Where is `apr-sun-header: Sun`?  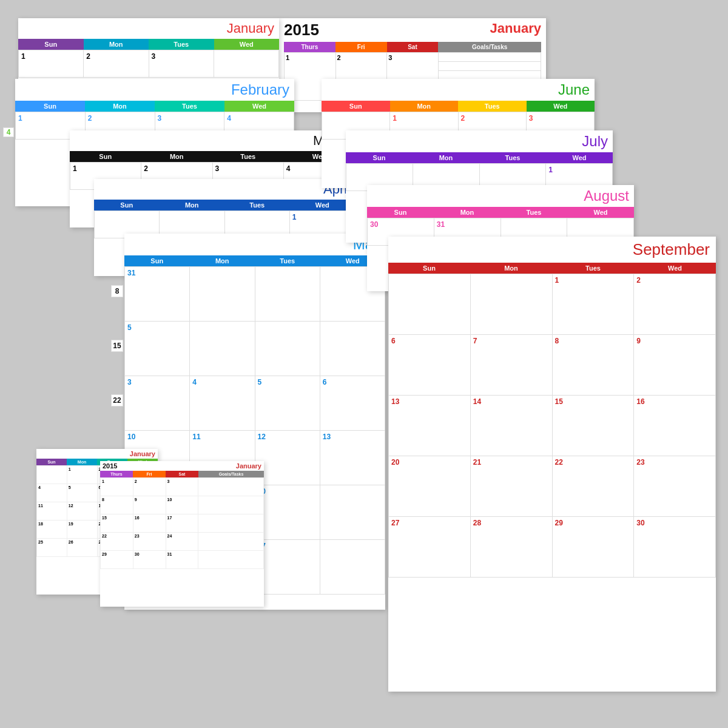
apr-sun-header: Sun is located at coordinates (127, 205).